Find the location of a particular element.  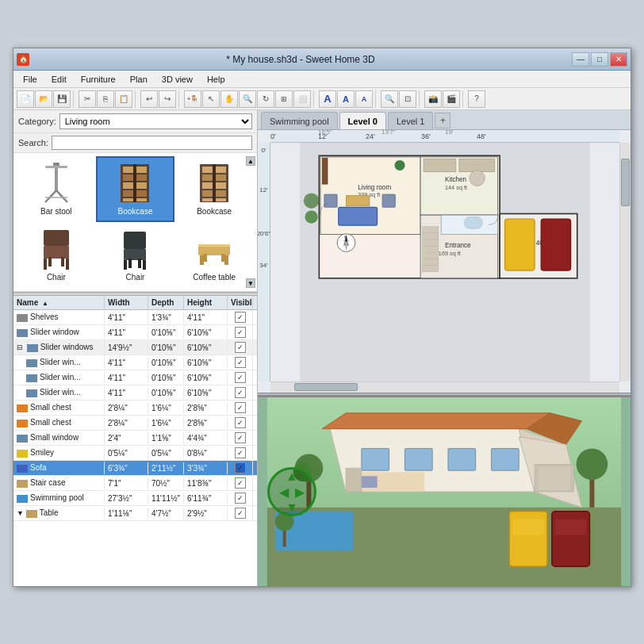

th-name: Name ▲ is located at coordinates (59, 303).